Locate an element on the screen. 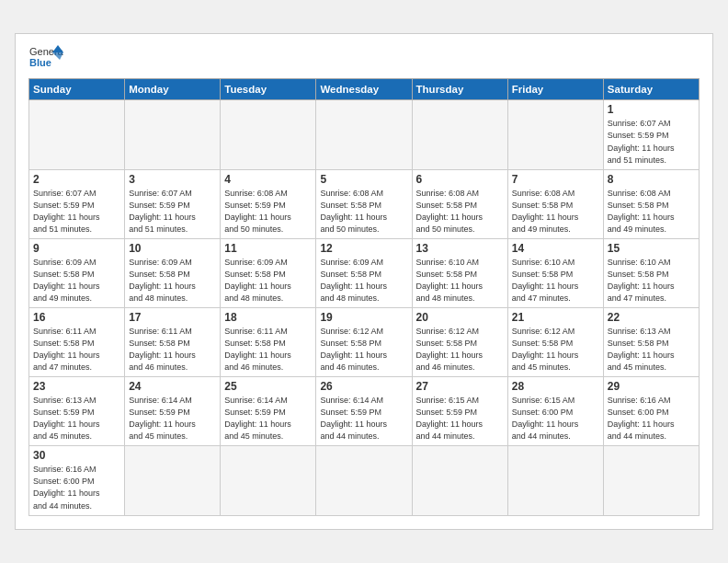  day-number: 17 is located at coordinates (173, 317).